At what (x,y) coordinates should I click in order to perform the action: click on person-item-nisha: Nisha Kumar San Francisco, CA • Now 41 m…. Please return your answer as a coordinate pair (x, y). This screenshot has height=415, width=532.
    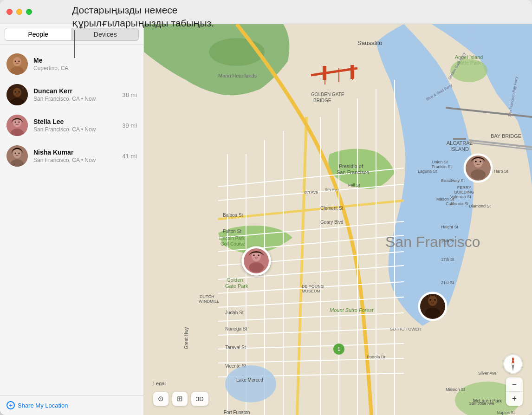
    Looking at the image, I should click on (71, 156).